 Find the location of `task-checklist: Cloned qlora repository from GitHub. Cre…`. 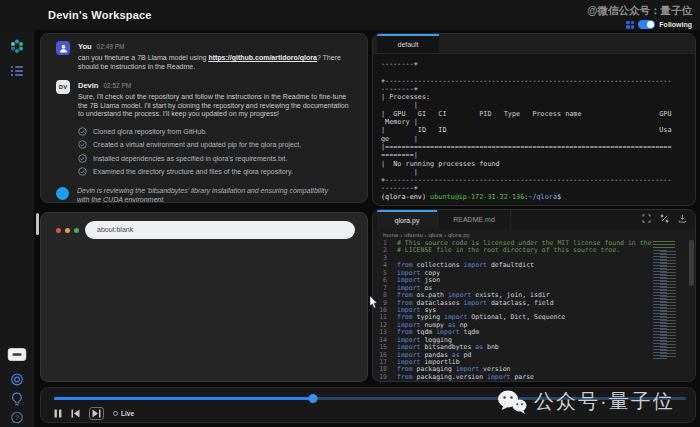

task-checklist: Cloned qlora repository from GitHub. Cre… is located at coordinates (216, 152).